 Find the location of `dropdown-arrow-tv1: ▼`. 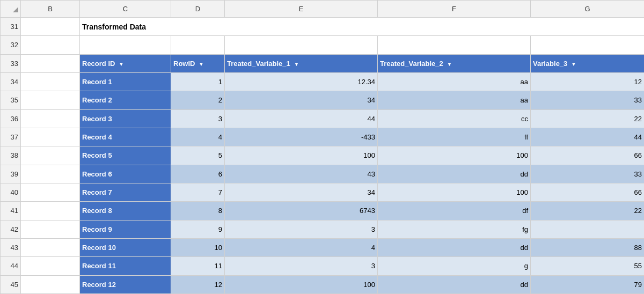

dropdown-arrow-tv1: ▼ is located at coordinates (296, 64).